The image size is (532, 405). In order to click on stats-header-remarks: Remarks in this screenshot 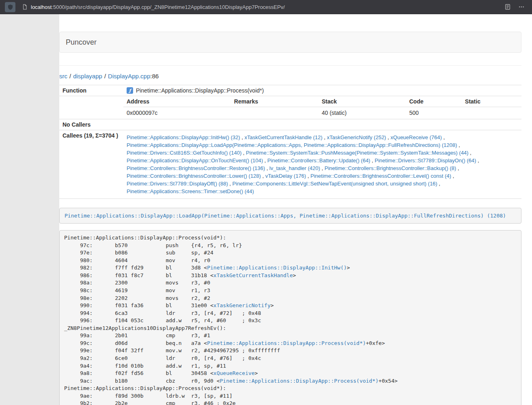, I will do `click(275, 101)`.